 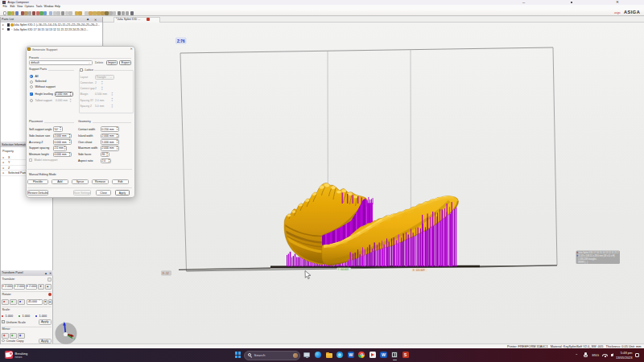 What do you see at coordinates (181, 42) in the screenshot?
I see `svg-text: Z:76` at bounding box center [181, 42].